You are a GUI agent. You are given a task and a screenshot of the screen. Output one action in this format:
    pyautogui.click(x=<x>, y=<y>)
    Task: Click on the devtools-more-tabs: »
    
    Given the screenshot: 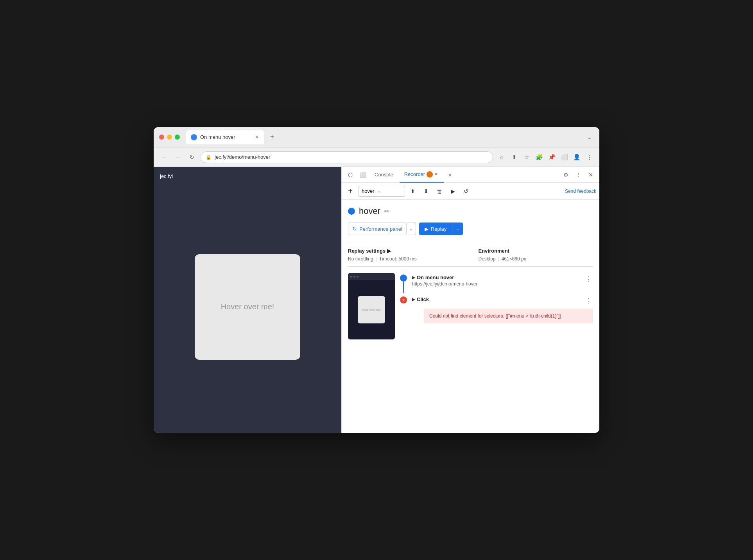 What is the action you would take?
    pyautogui.click(x=450, y=174)
    